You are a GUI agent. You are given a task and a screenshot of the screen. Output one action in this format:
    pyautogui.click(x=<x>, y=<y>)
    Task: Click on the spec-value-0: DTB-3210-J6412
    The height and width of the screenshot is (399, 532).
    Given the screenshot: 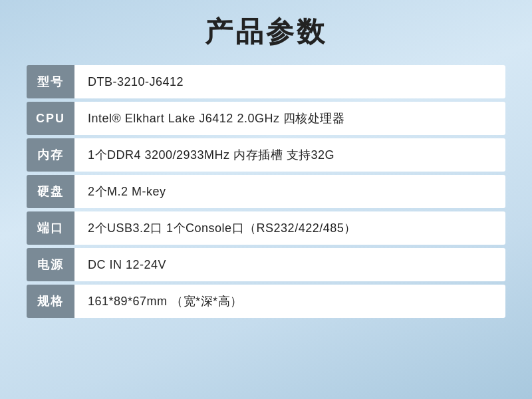 What is the action you would take?
    pyautogui.click(x=290, y=82)
    